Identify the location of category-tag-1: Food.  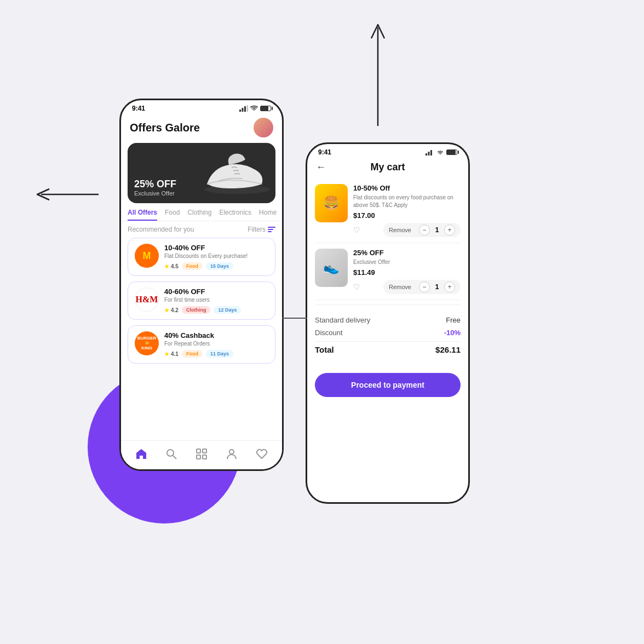
(192, 266).